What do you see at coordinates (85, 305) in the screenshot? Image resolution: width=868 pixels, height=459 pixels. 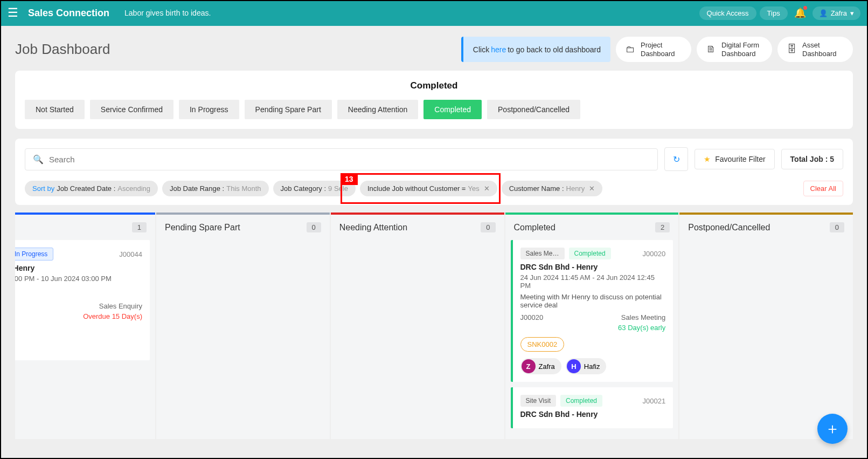 I see `column-body: In Progress J00044 - Henry 2:00 PM - 10 …` at bounding box center [85, 305].